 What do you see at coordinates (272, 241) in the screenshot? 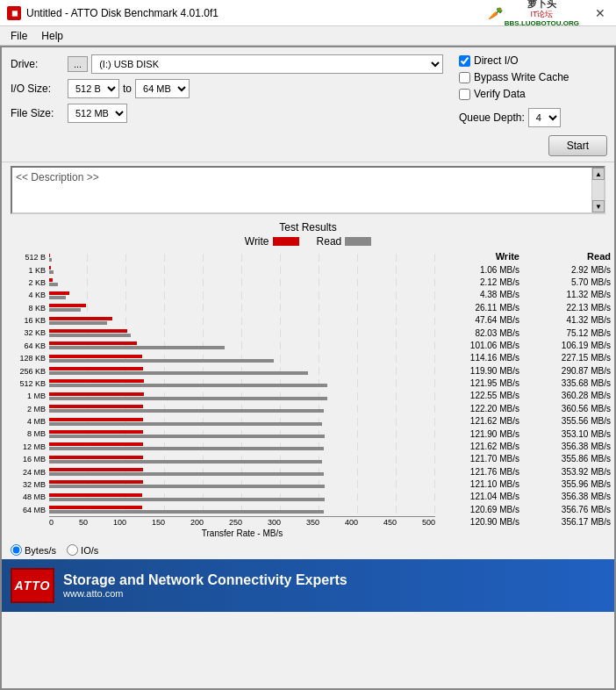
I see `write-legend: Write` at bounding box center [272, 241].